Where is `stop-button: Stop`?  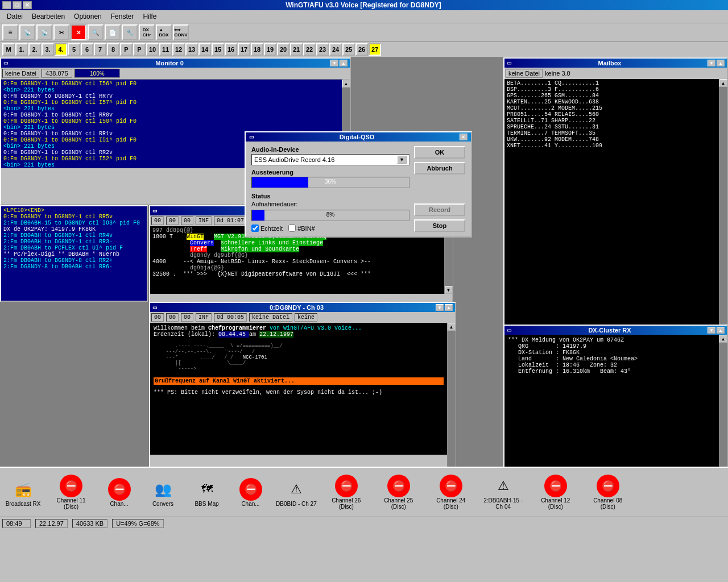 stop-button: Stop is located at coordinates (440, 226).